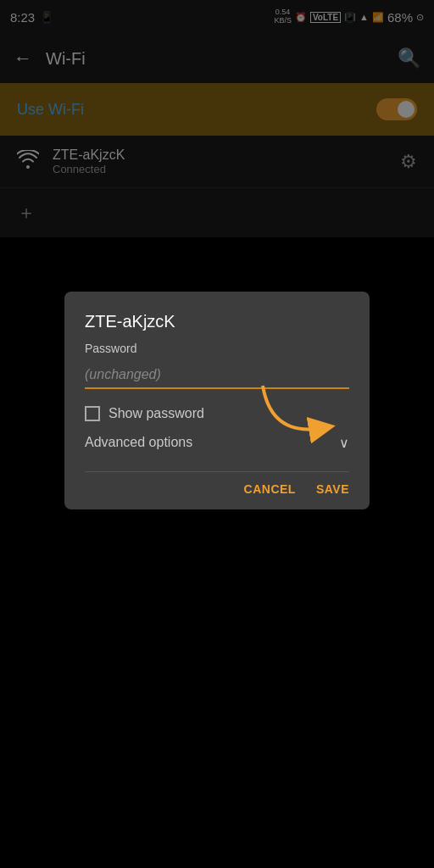  Describe the element at coordinates (344, 442) in the screenshot. I see `chevron-down-icon: ∨` at that location.